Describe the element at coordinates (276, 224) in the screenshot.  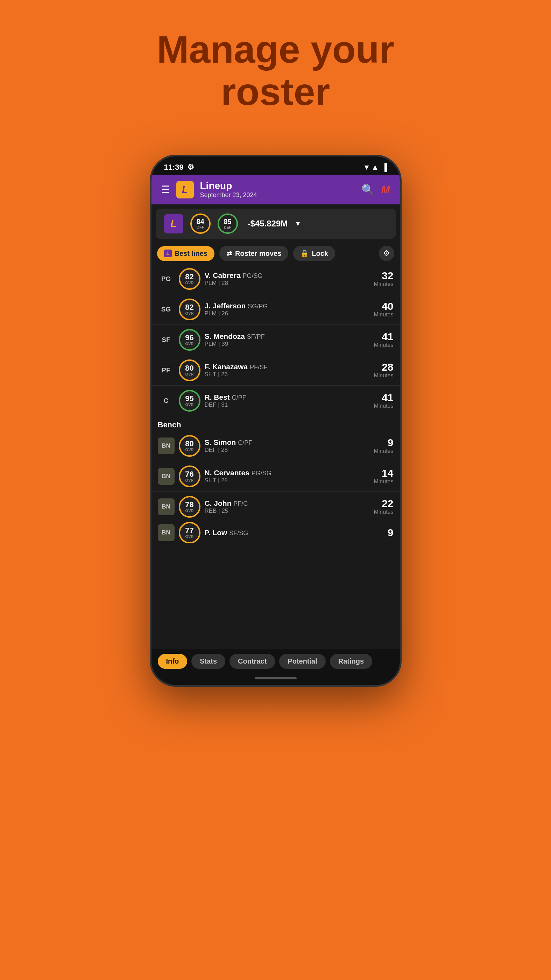
I see `team-stats-bar: L 84 OFF 85 DEF -$45.829M ▾` at that location.